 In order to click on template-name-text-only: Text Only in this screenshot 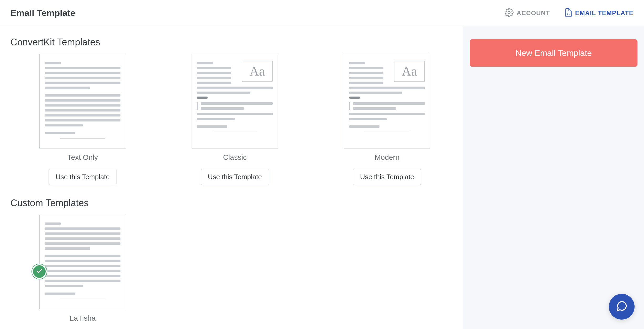, I will do `click(83, 157)`.